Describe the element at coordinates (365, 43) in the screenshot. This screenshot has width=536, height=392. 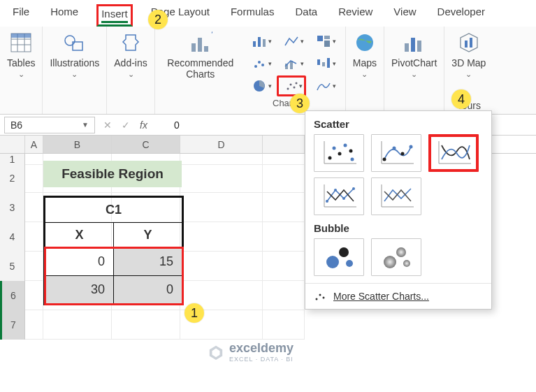
I see `globe-icon` at that location.